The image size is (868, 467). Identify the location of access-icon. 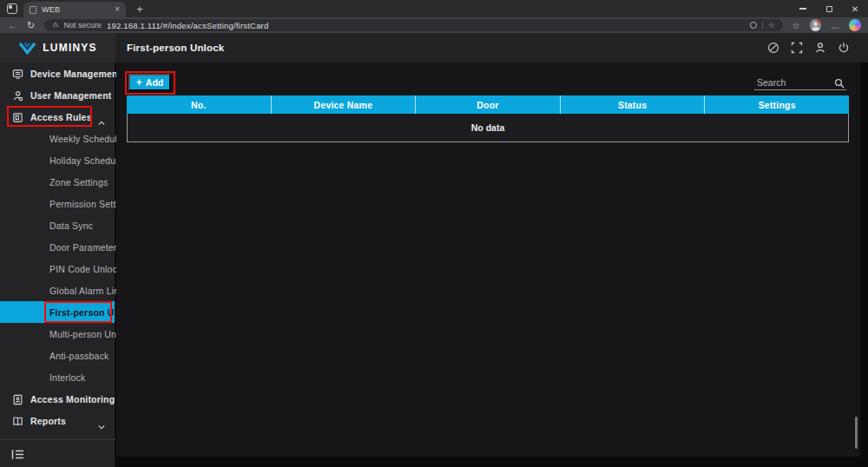
(17, 116).